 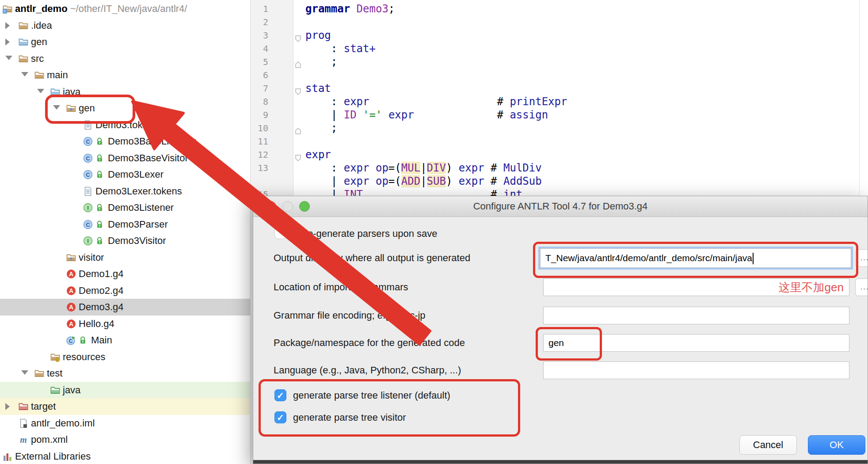 What do you see at coordinates (560, 9) in the screenshot?
I see `code-line: 1grammar Demo3;` at bounding box center [560, 9].